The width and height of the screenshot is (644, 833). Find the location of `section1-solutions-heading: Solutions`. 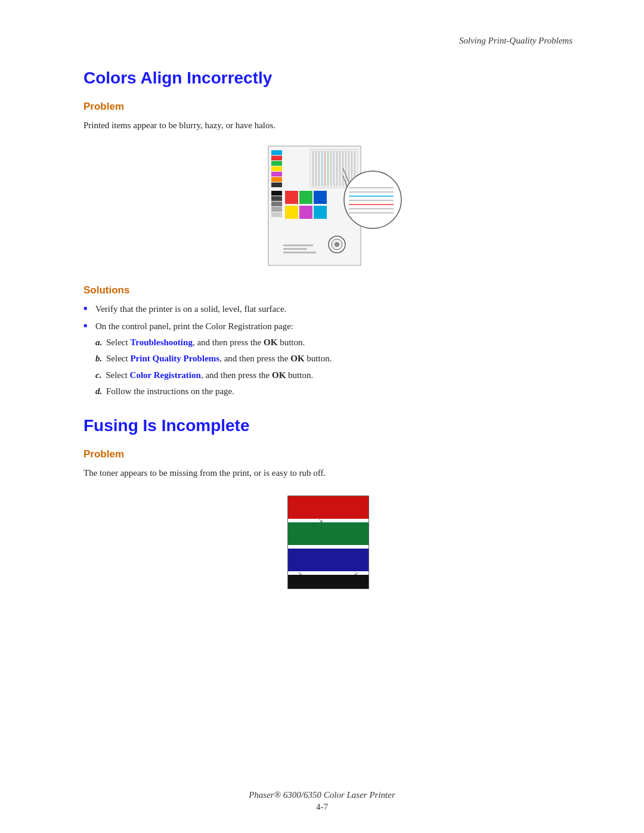

section1-solutions-heading: Solutions is located at coordinates (328, 290).